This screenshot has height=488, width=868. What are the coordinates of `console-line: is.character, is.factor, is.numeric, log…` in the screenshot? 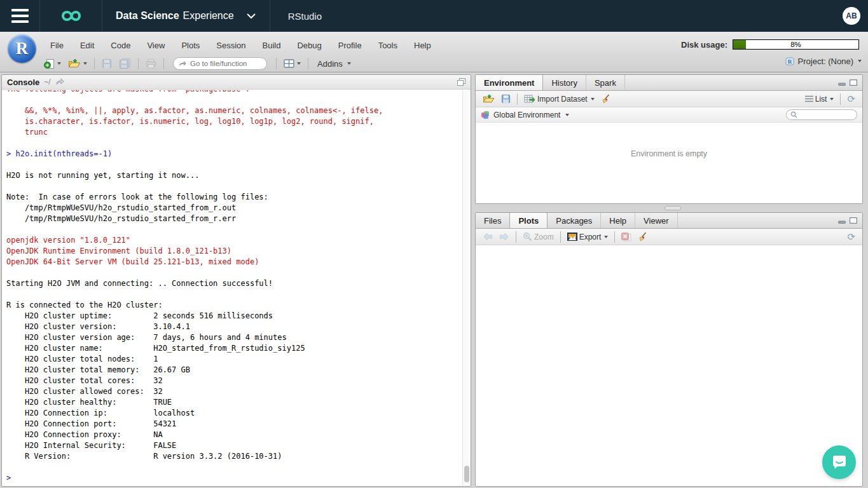 It's located at (233, 122).